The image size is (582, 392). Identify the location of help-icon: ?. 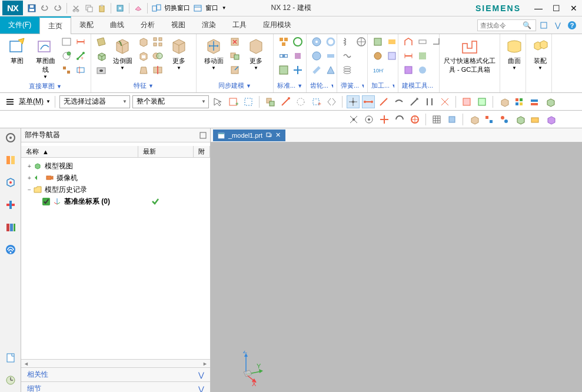
(572, 25).